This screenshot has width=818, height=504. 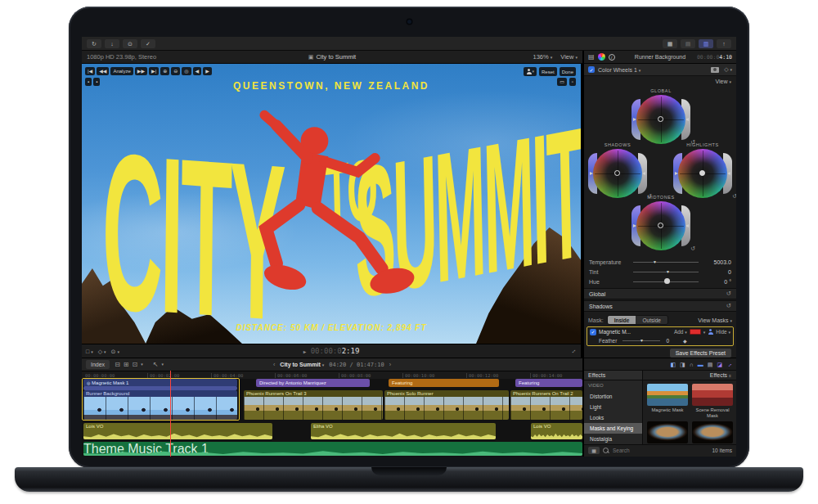 I want to click on view-masks-menu: View Masks ▾, so click(x=715, y=321).